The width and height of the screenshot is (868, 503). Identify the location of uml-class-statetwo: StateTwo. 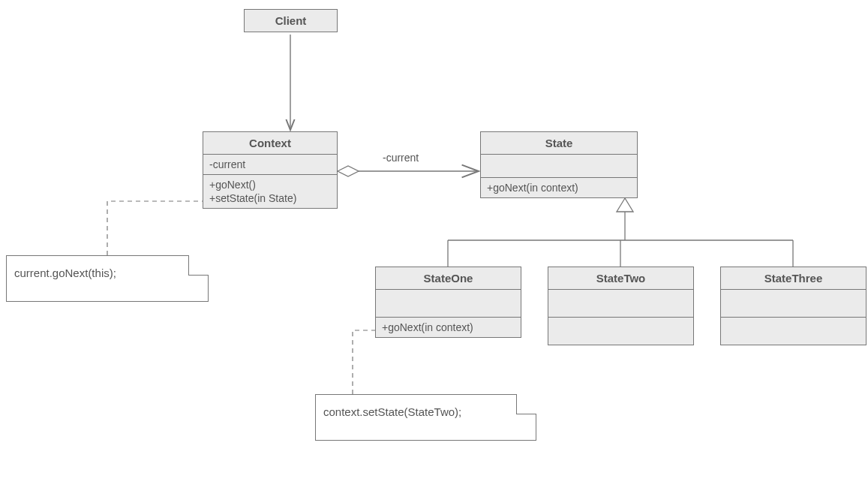
(621, 306).